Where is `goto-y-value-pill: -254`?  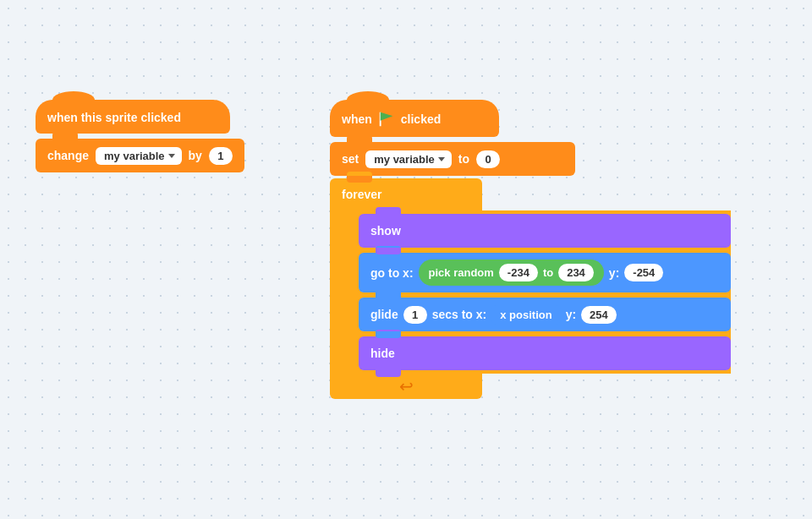
goto-y-value-pill: -254 is located at coordinates (644, 272).